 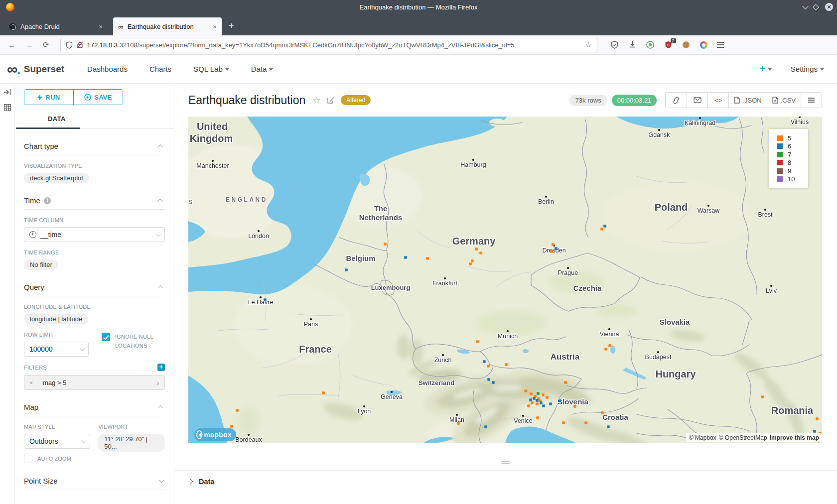 I want to click on add-filter-button: +, so click(x=161, y=368).